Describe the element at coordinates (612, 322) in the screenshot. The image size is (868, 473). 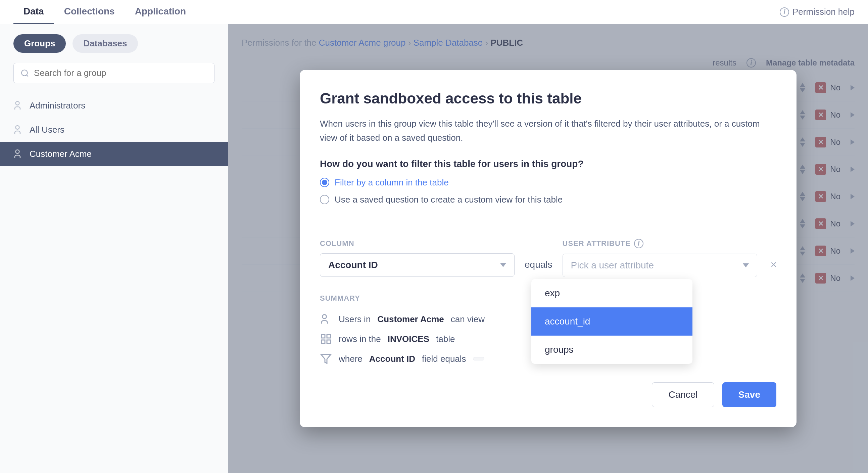
I see `user-attribute-dropdown: exp account_id groups` at that location.